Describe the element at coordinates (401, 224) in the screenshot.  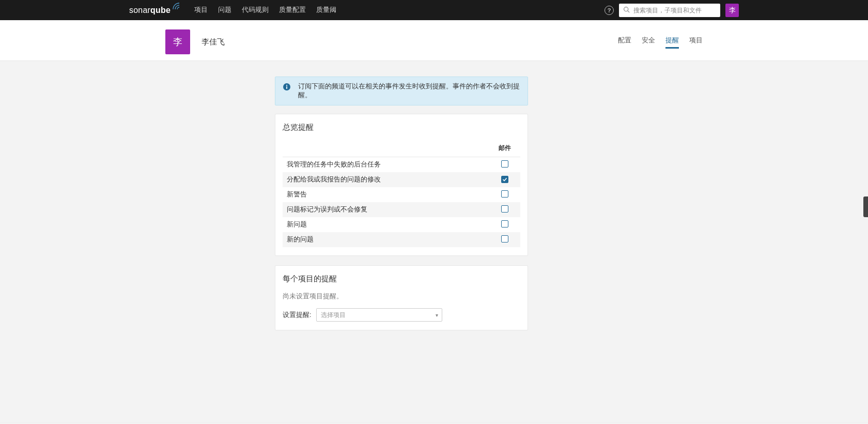
I see `table-row: 新问题` at that location.